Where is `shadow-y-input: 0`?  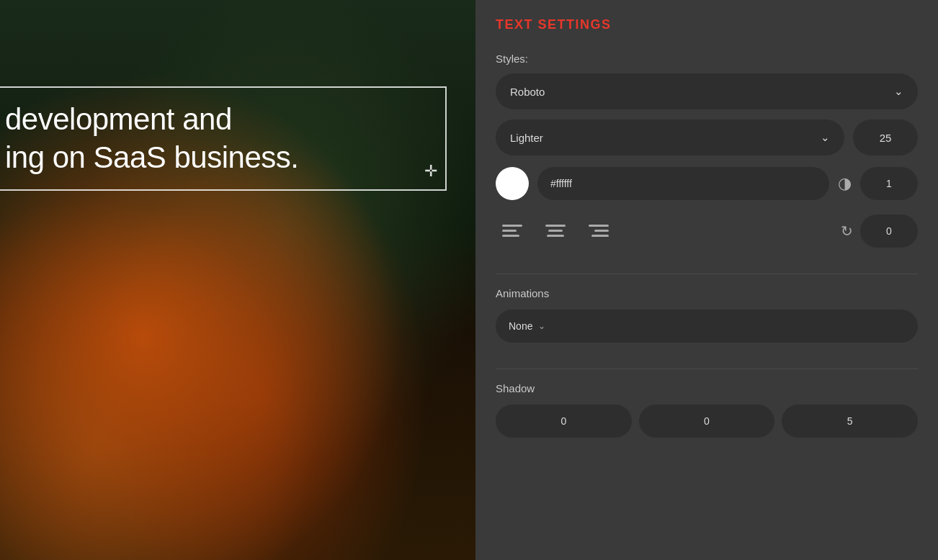
shadow-y-input: 0 is located at coordinates (707, 421).